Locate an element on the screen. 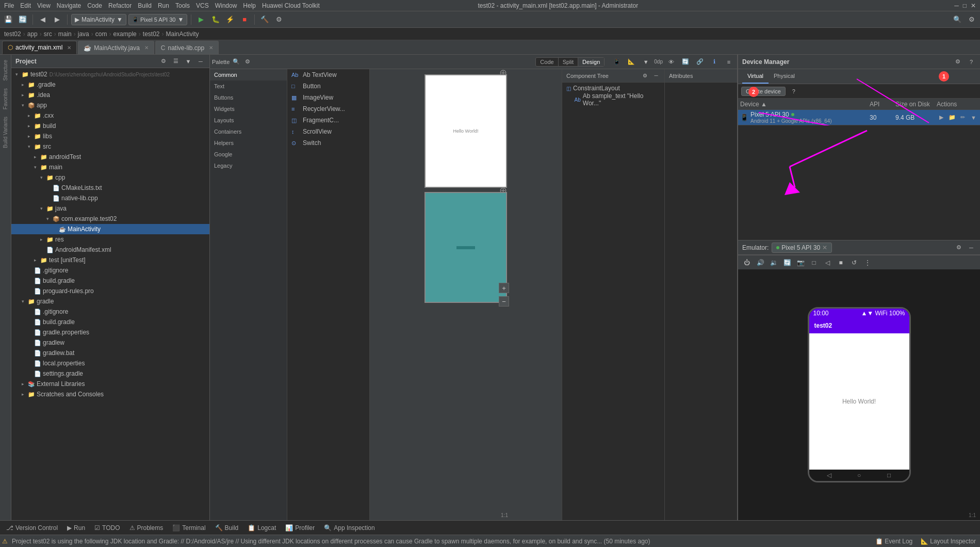 This screenshot has width=980, height=547. status-layout-inspector: 📐 Layout Inspector is located at coordinates (948, 541).